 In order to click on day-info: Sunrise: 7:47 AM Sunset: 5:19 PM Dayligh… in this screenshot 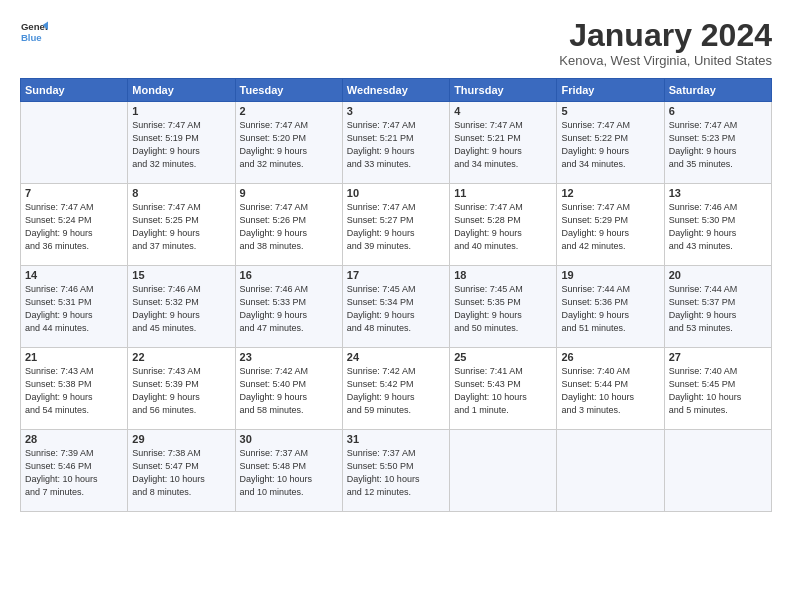, I will do `click(181, 145)`.